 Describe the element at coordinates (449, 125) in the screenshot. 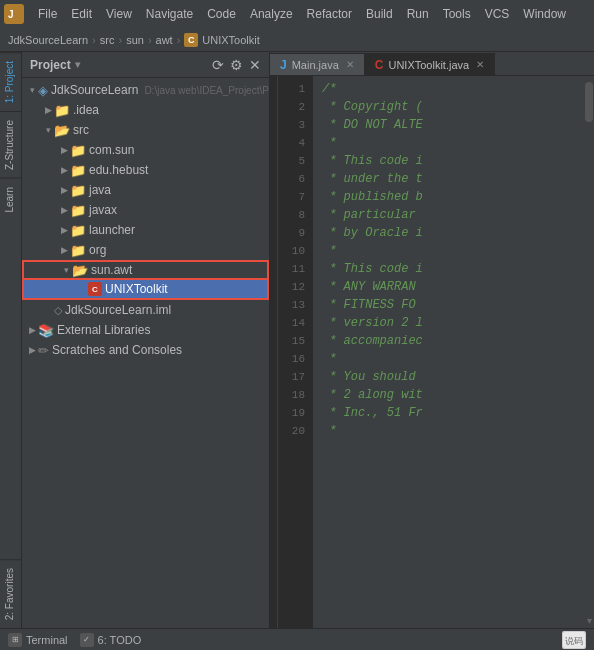

I see `code-line-3: * DO NOT ALTE` at that location.